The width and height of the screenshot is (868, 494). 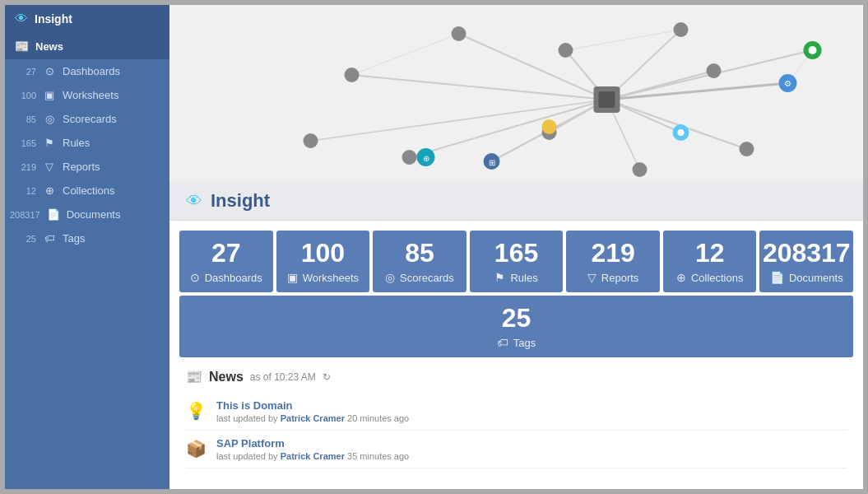 I want to click on stat-icon-reports: ▽, so click(x=592, y=277).